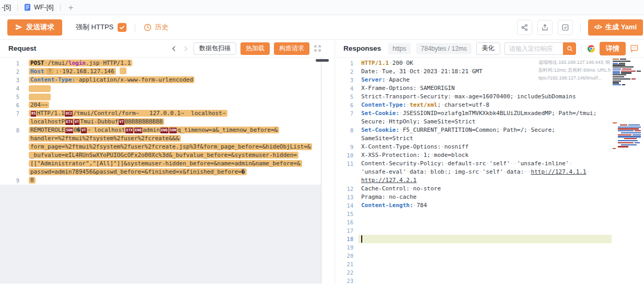 The height and width of the screenshot is (284, 644). What do you see at coordinates (489, 155) in the screenshot?
I see `response-line: 10X-XSS-Protection:·1;·mode=block` at bounding box center [489, 155].